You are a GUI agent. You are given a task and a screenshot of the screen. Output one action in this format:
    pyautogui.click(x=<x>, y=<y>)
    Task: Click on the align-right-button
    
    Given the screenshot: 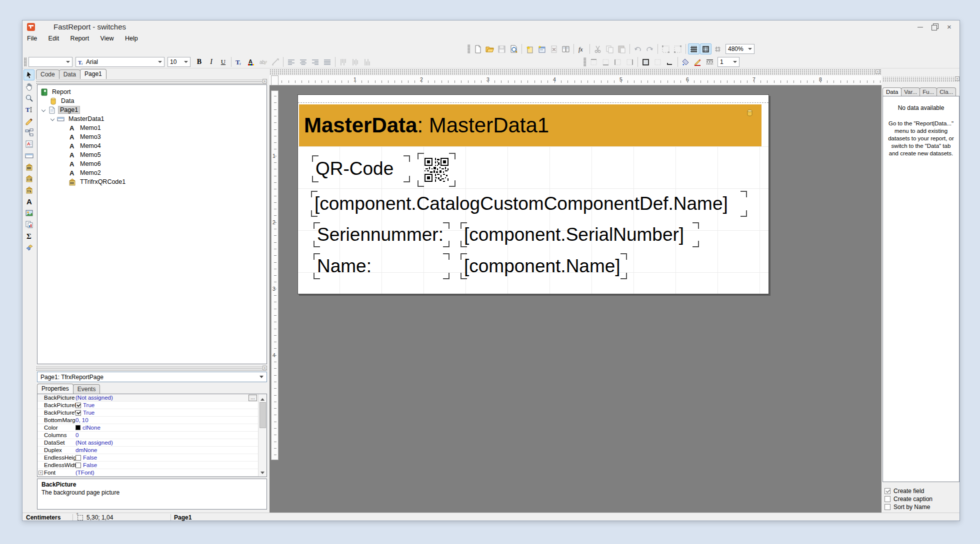 What is the action you would take?
    pyautogui.click(x=315, y=62)
    